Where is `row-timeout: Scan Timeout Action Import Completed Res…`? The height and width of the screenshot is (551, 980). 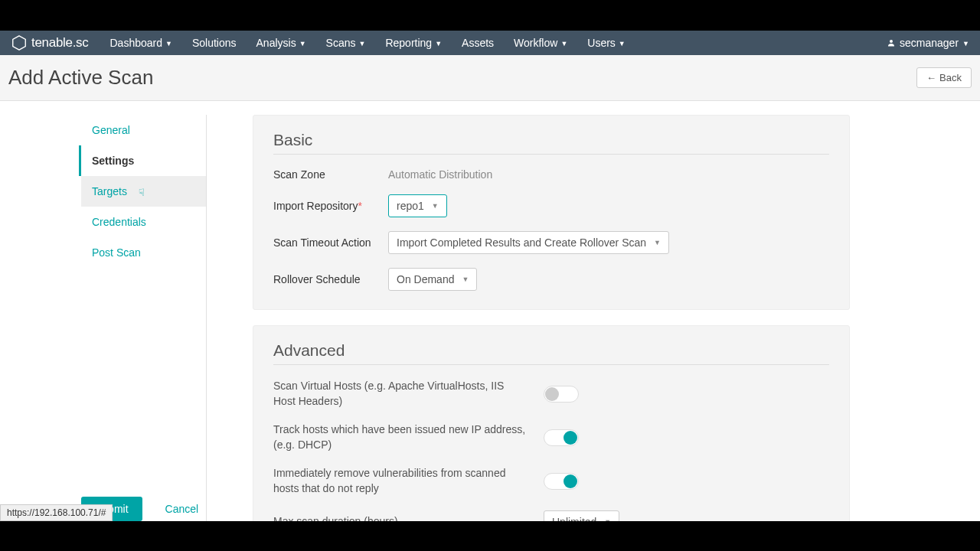 row-timeout: Scan Timeout Action Import Completed Res… is located at coordinates (551, 243).